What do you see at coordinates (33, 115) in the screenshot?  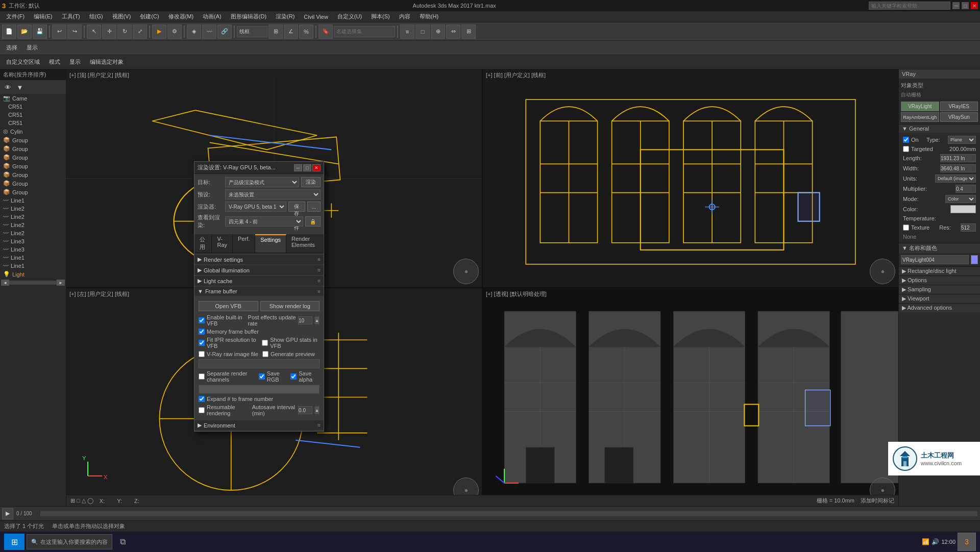 I see `tree-item: CR51` at bounding box center [33, 115].